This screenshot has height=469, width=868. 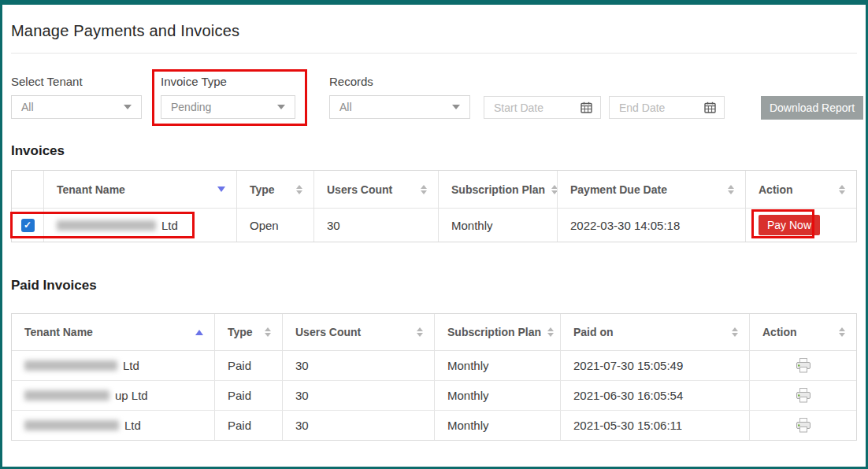 I want to click on select-tenant-label: Select Tenant, so click(x=47, y=82).